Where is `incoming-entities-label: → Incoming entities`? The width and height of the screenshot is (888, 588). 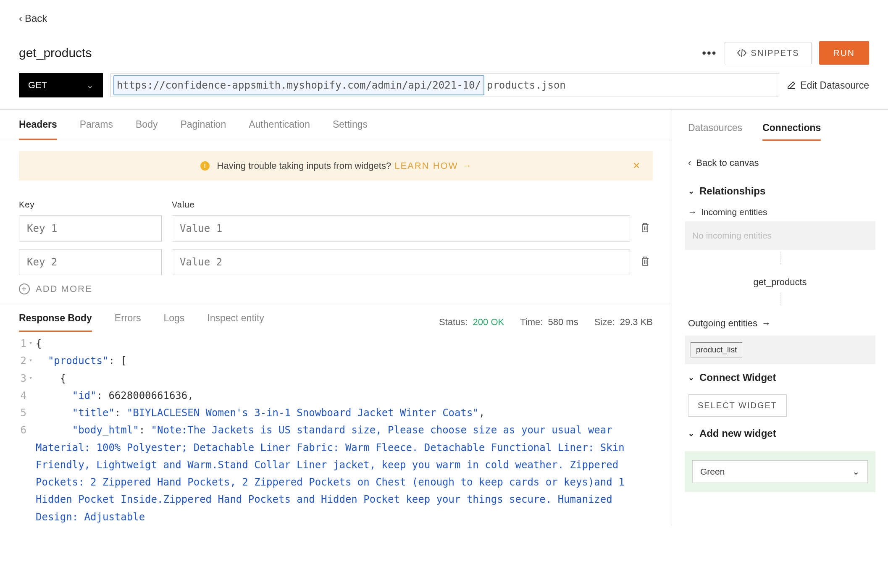 incoming-entities-label: → Incoming entities is located at coordinates (780, 212).